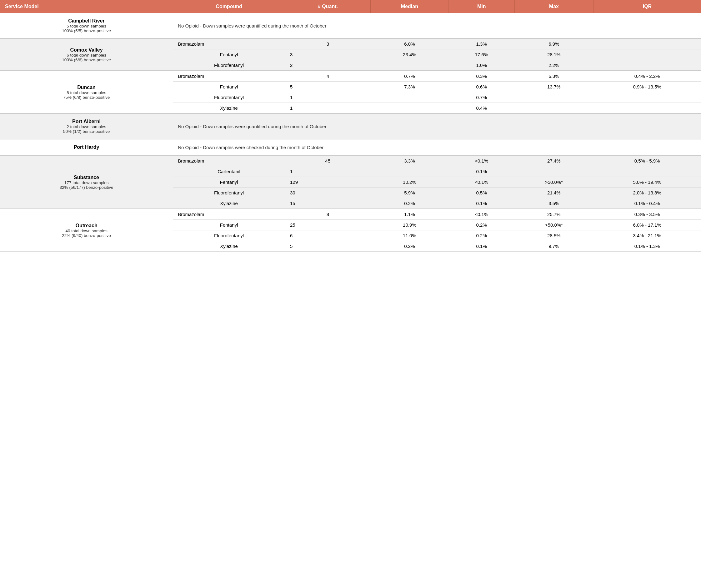 The height and width of the screenshot is (588, 701). I want to click on col-median: Median, so click(410, 7).